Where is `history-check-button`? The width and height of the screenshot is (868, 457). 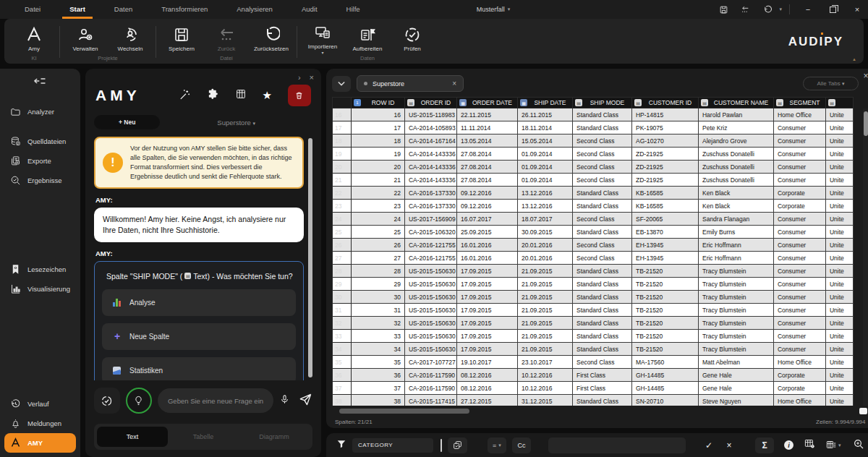 history-check-button is located at coordinates (107, 401).